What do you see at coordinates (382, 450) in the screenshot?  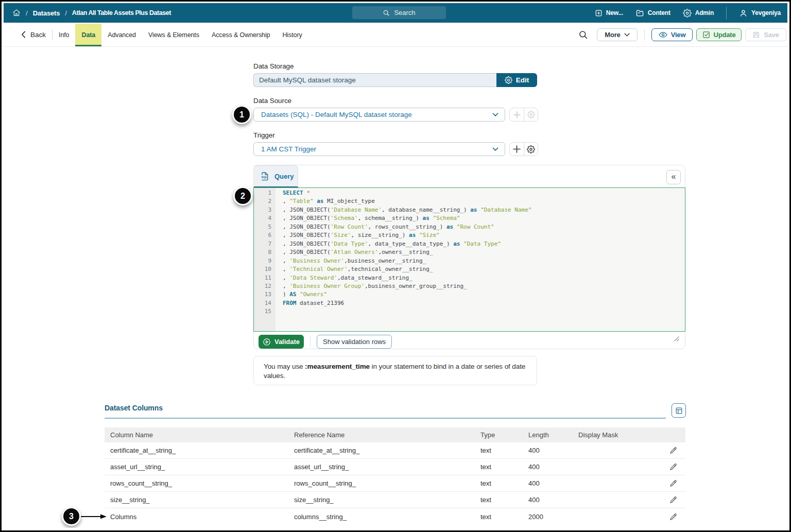 I see `cell-reference-name: certificate_at__string_` at bounding box center [382, 450].